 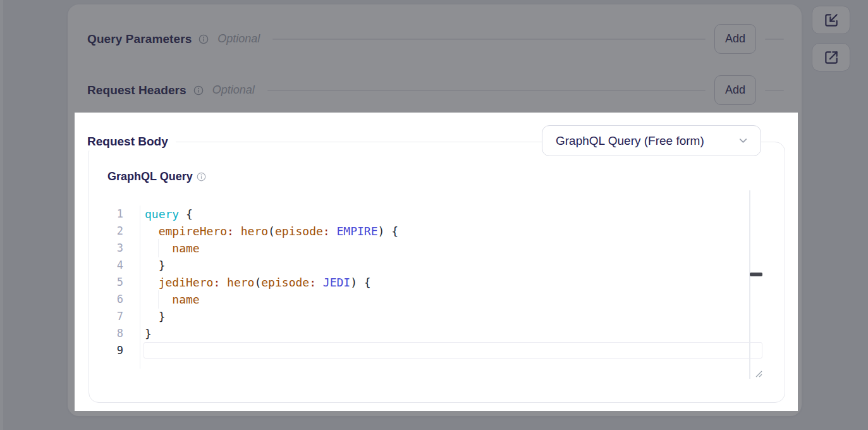 What do you see at coordinates (114, 316) in the screenshot?
I see `line-number: 7` at bounding box center [114, 316].